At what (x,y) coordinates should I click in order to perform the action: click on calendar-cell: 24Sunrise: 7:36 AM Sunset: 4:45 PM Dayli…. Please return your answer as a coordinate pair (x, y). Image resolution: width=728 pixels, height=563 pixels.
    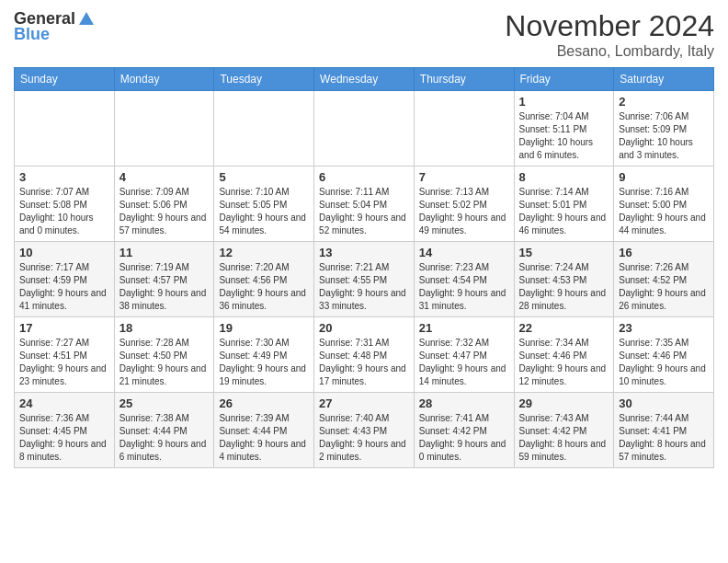
    Looking at the image, I should click on (64, 431).